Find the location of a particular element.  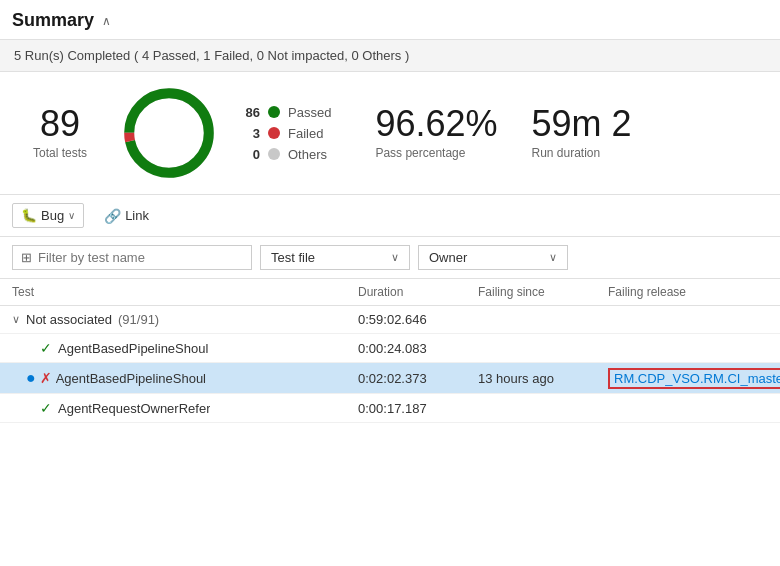

group-count: (91/91) is located at coordinates (138, 320).